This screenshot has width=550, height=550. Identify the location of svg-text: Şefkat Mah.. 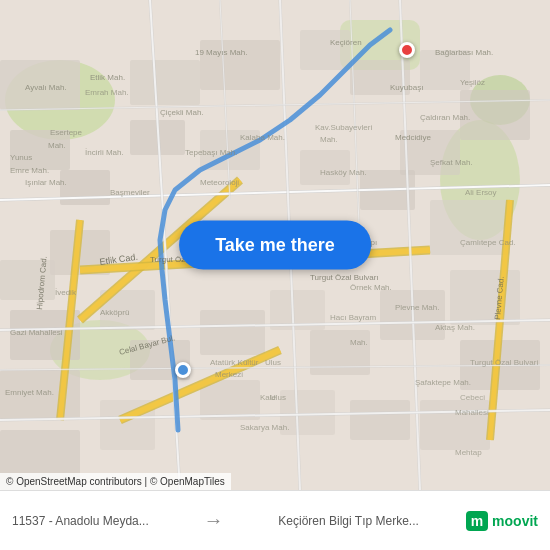
(452, 162).